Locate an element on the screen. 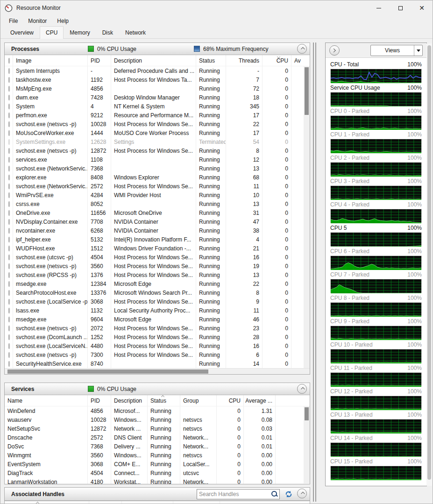  process-row: MsMpEng.exe4856Running720 is located at coordinates (157, 89).